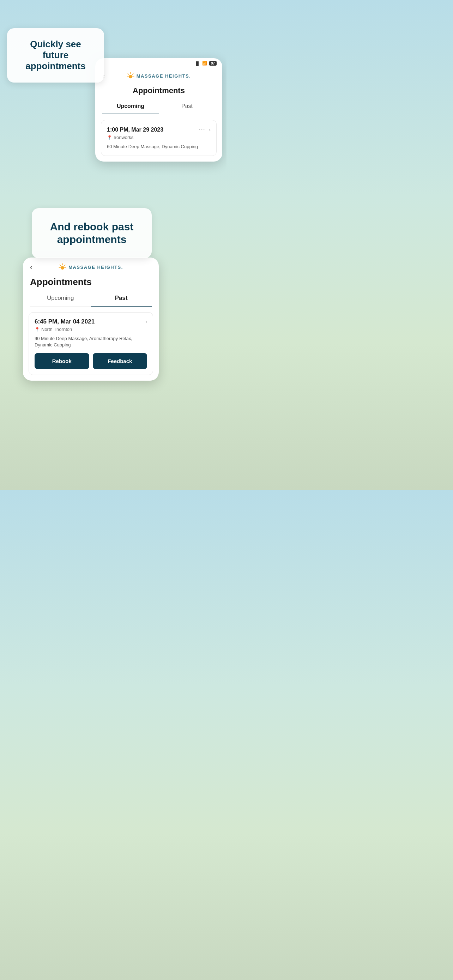 The image size is (453, 980). I want to click on app-header: ‹ MASSAGE HEIGHTS., so click(159, 75).